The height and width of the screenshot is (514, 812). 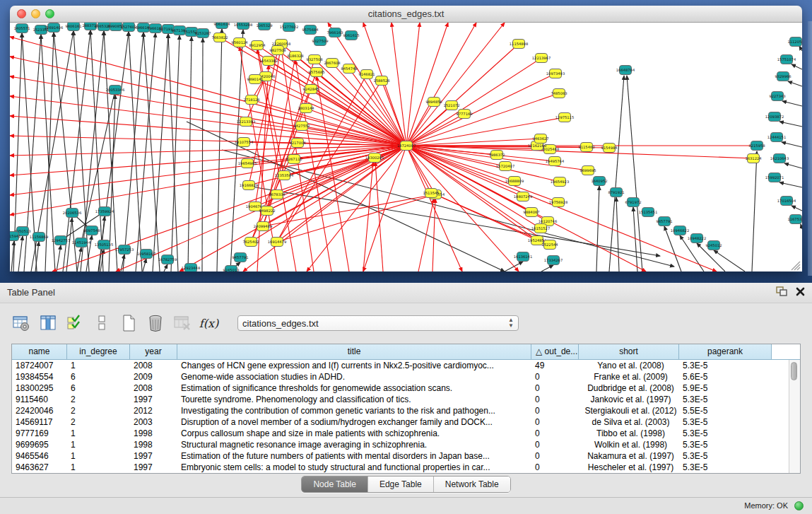 What do you see at coordinates (209, 324) in the screenshot?
I see `function-builder-icon: f(x)` at bounding box center [209, 324].